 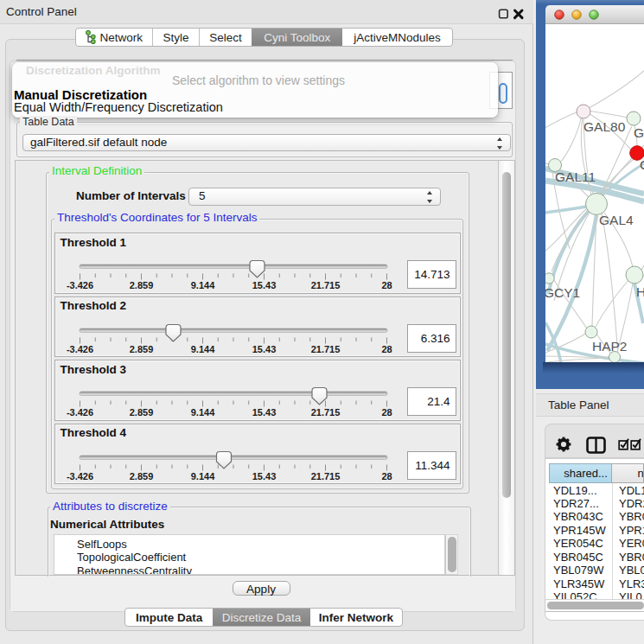 I want to click on svg-text: GCY1, so click(x=563, y=292).